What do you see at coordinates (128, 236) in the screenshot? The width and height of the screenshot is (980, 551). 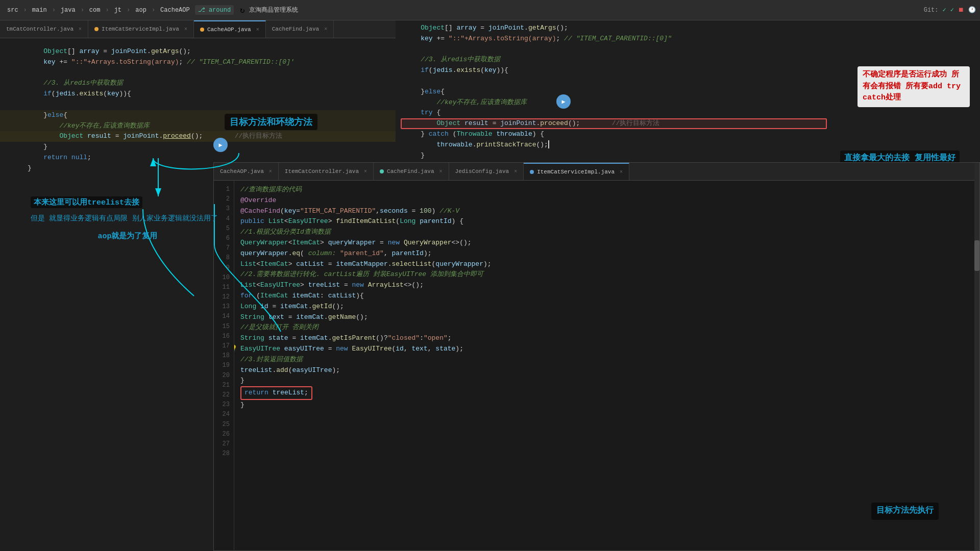 I see `annotation-aop: aop就是为了复用` at bounding box center [128, 236].